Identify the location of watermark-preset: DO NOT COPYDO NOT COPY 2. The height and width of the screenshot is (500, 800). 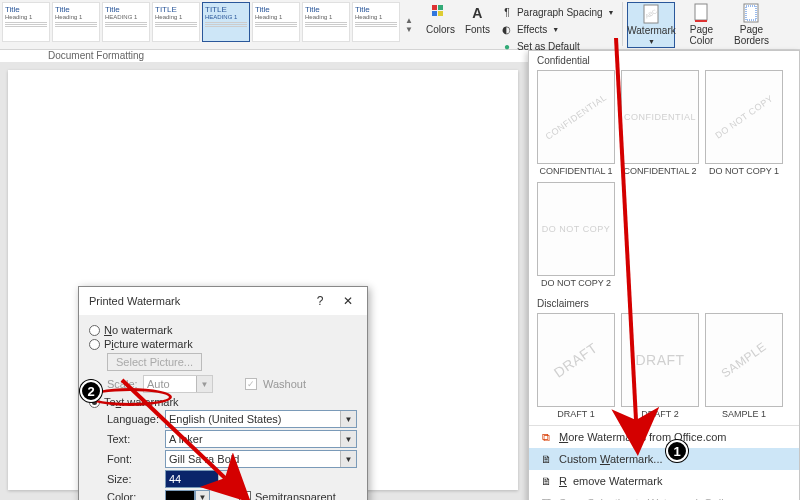
(576, 235).